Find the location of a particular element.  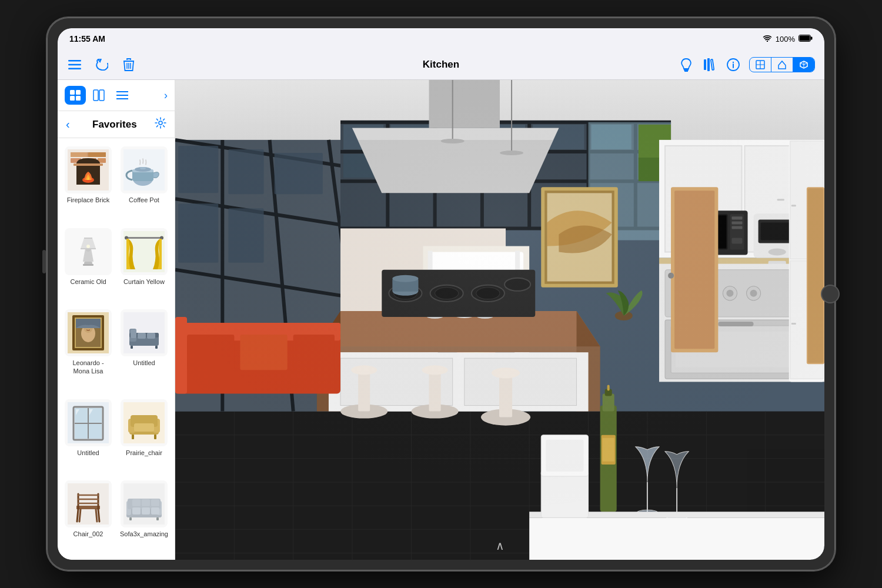

wifi-icon is located at coordinates (767, 39).